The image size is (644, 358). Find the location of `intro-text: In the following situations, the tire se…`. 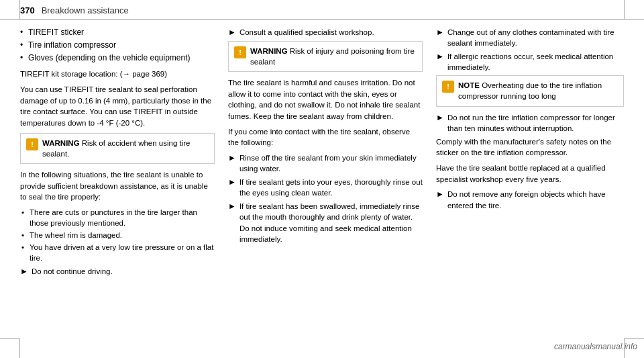

intro-text: In the following situations, the tire se… is located at coordinates (117, 186).